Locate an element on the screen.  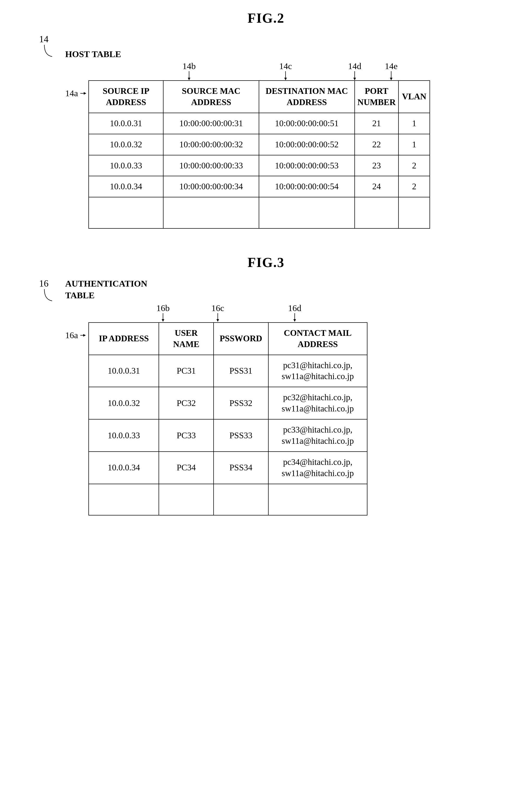
fig3-r2c2: PC32 is located at coordinates (186, 403).